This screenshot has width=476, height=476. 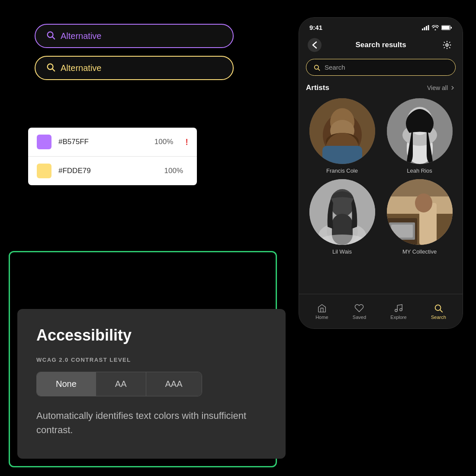 What do you see at coordinates (398, 312) in the screenshot?
I see `nav-item-explore: Explore` at bounding box center [398, 312].